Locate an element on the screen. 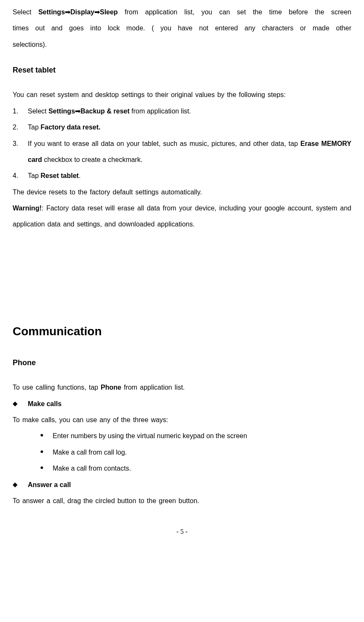 The height and width of the screenshot is (622, 364). make-calls-heading: ◆ Make calls is located at coordinates (182, 404).